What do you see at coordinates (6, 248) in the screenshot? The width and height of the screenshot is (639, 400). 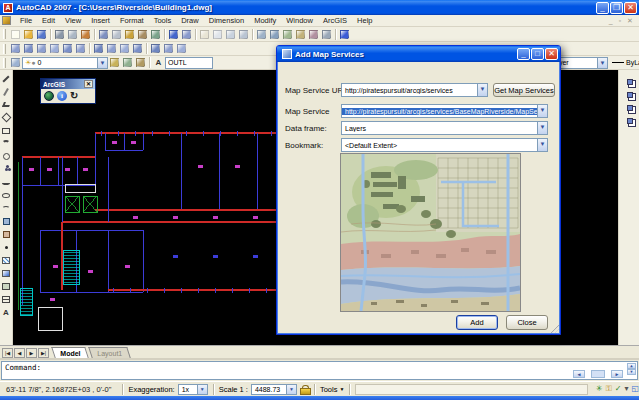 I see `point-icon` at bounding box center [6, 248].